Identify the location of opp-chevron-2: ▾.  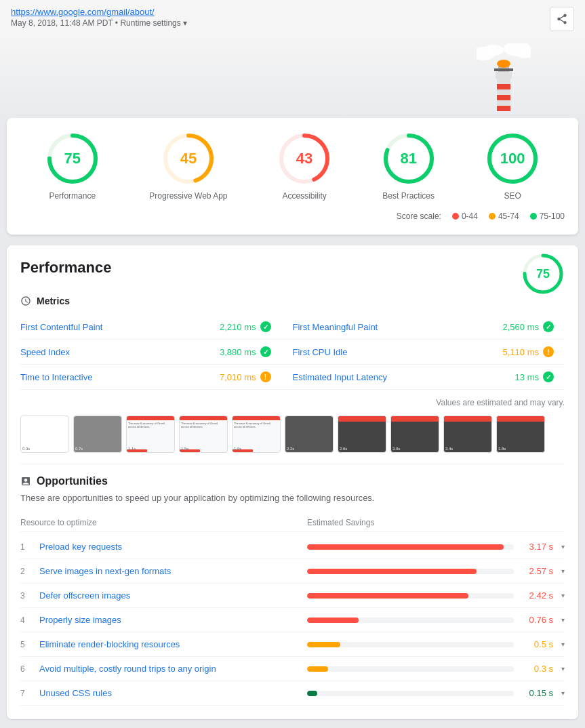
(563, 571).